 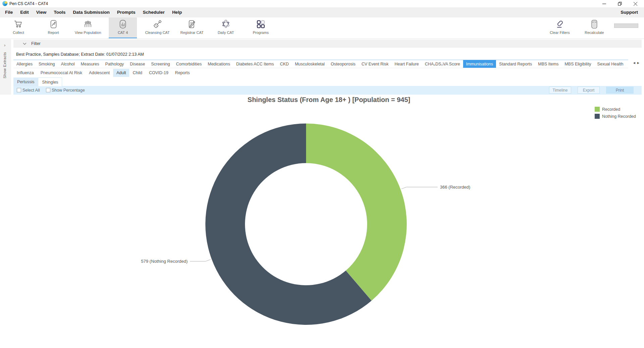 I want to click on menu-prompts: Prompts, so click(x=126, y=12).